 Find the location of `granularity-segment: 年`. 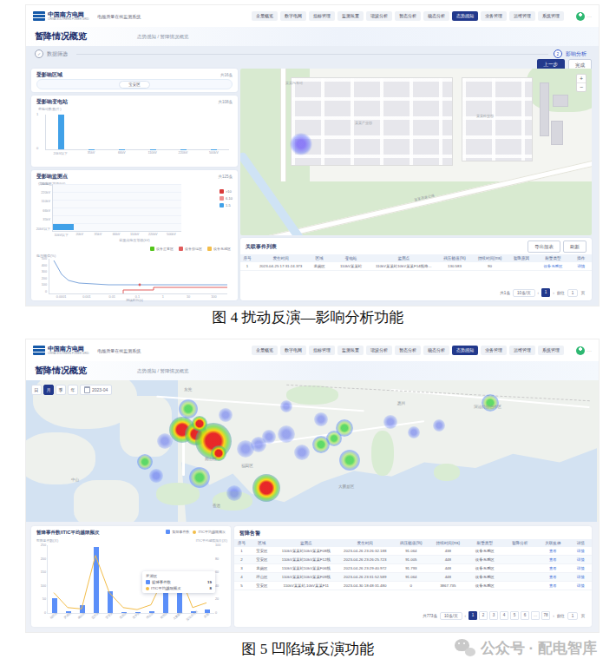

granularity-segment: 年 is located at coordinates (73, 390).